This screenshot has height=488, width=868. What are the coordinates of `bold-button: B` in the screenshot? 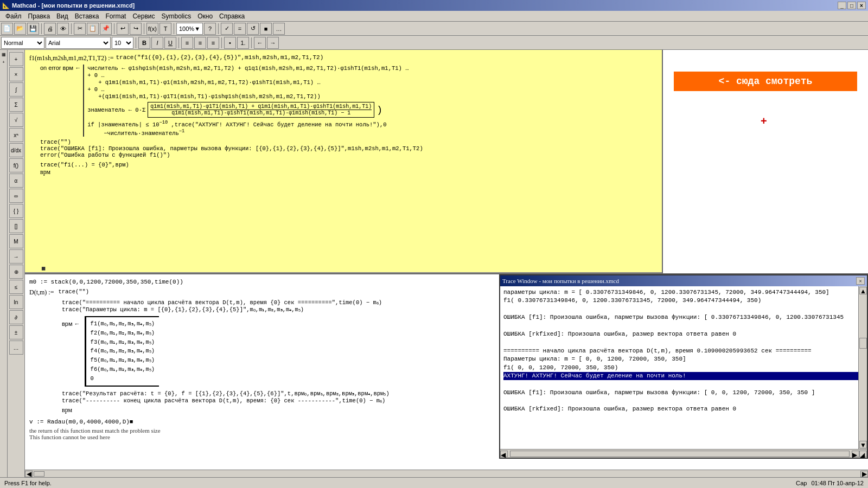 It's located at (144, 43).